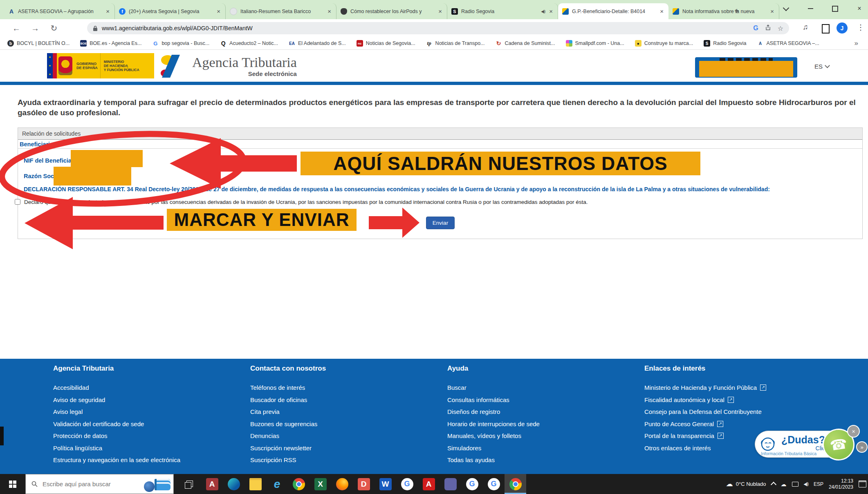 Image resolution: width=868 pixels, height=494 pixels. I want to click on footer-link: Validación del certificado de sede, so click(152, 424).